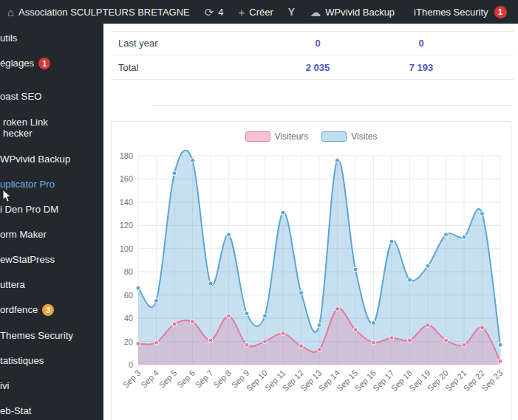 Image resolution: width=518 pixels, height=420 pixels. What do you see at coordinates (132, 379) in the screenshot?
I see `svg-text: Sep 3` at bounding box center [132, 379].